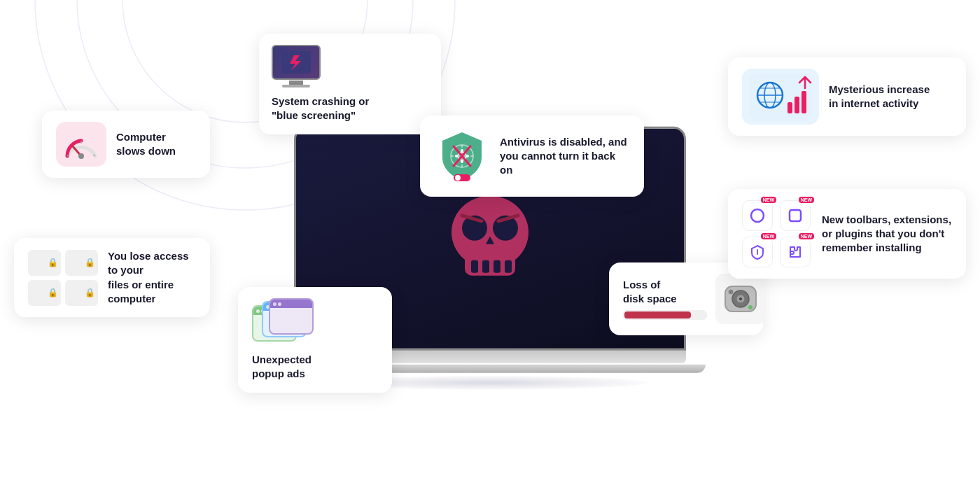  Describe the element at coordinates (350, 84) in the screenshot. I see `card-system-crash: System crashing or"blue screening"` at that location.